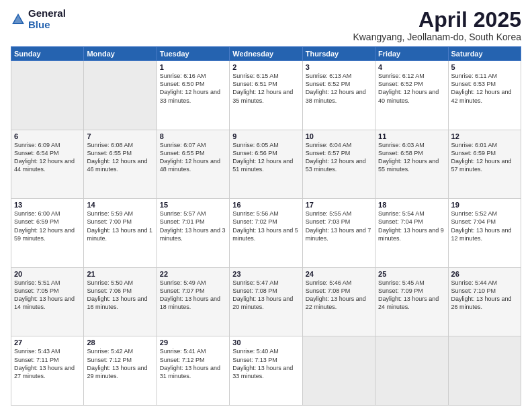 This screenshot has height=411, width=532. Describe the element at coordinates (339, 89) in the screenshot. I see `day-info: Sunrise: 6:13 AM Sunset: 6:52 PM Dayligh…` at that location.